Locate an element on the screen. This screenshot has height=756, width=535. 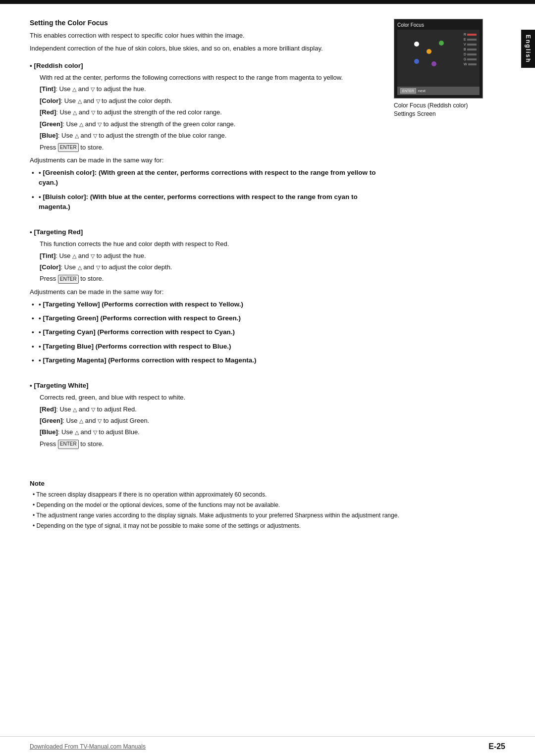
note-item-3: • The adjustment range varies according … is located at coordinates (258, 515).